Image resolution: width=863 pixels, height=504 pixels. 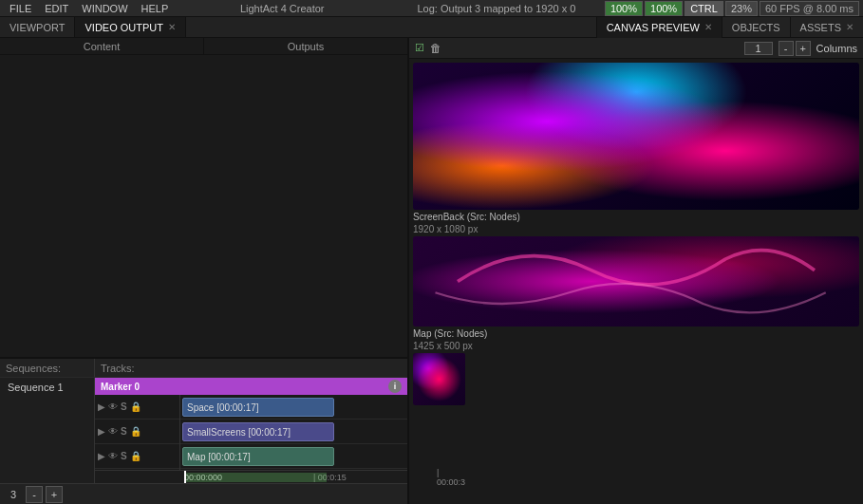 What do you see at coordinates (664, 9) in the screenshot?
I see `zoom2-badge: 100%` at bounding box center [664, 9].